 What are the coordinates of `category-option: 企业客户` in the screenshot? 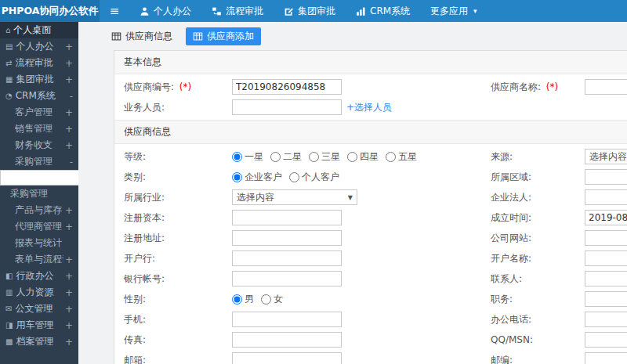 It's located at (257, 177).